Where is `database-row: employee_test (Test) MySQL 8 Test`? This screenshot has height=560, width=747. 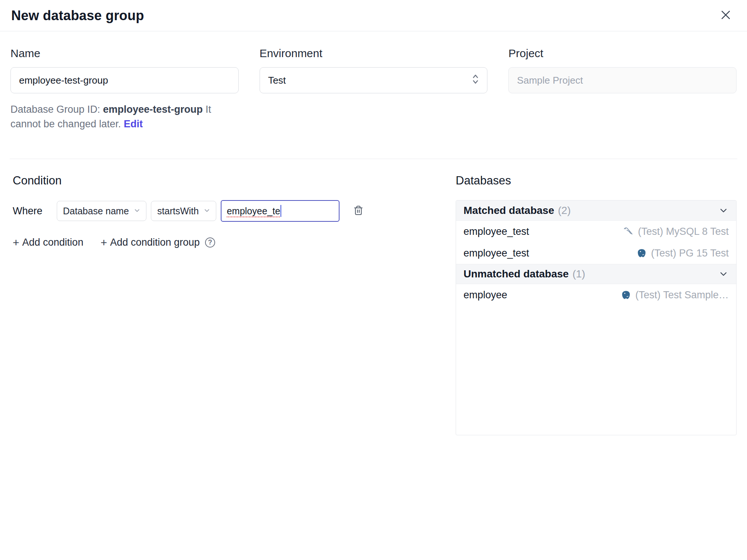 database-row: employee_test (Test) MySQL 8 Test is located at coordinates (596, 231).